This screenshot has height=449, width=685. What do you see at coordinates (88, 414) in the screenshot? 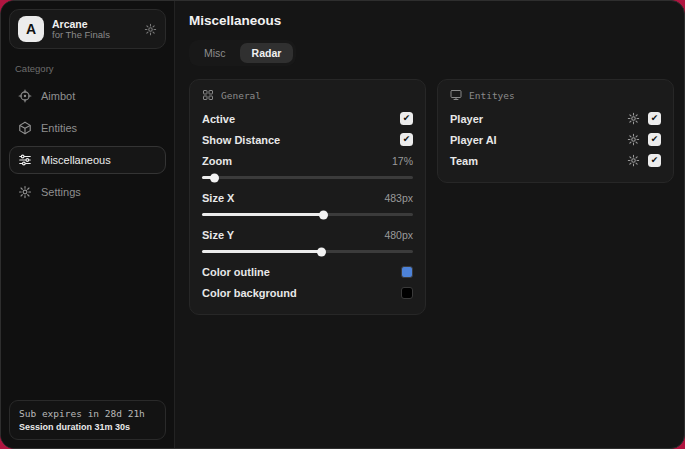
I see `sub-expiry-text: Sub expires in 28d 21h` at bounding box center [88, 414].